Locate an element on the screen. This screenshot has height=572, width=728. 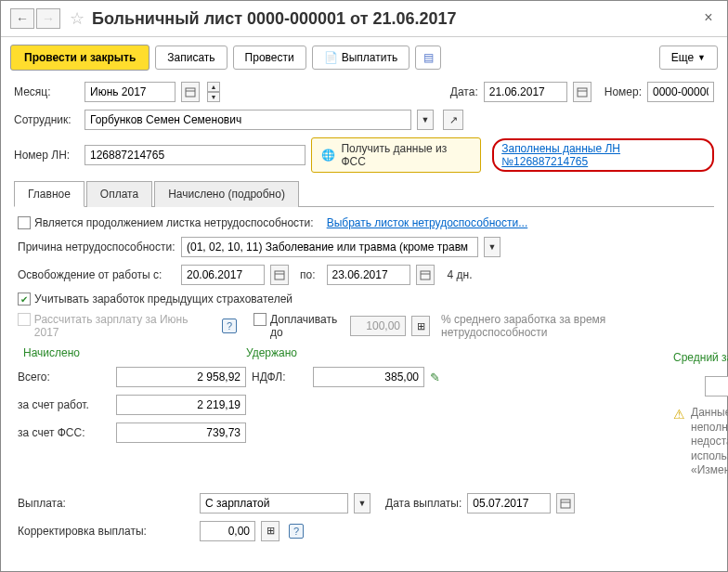
close-icon: × is located at coordinates (708, 19).